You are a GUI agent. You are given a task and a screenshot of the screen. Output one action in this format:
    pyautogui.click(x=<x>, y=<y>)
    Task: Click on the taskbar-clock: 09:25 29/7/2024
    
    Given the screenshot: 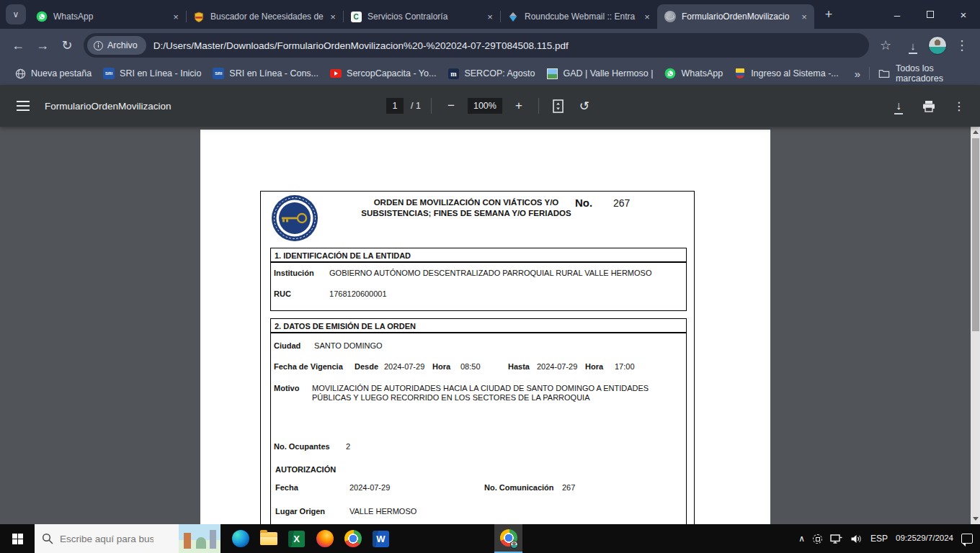 What is the action you would take?
    pyautogui.click(x=925, y=539)
    